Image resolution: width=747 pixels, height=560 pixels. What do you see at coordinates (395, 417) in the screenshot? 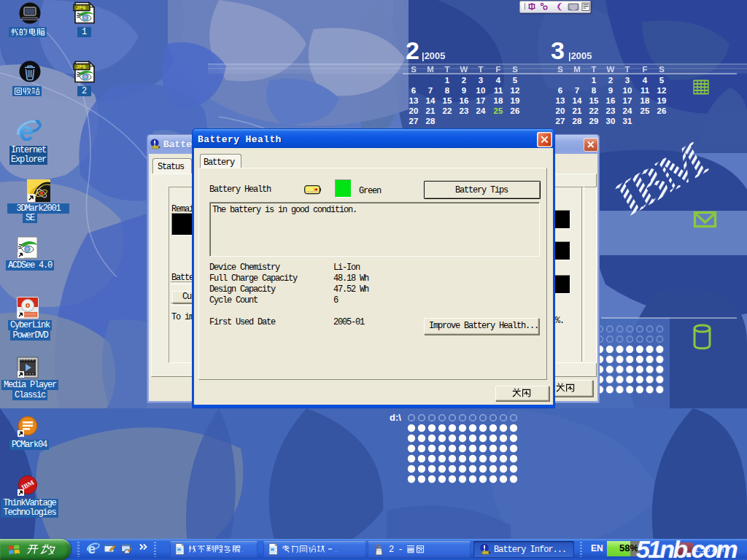
I see `svg-text: d:\` at bounding box center [395, 417].